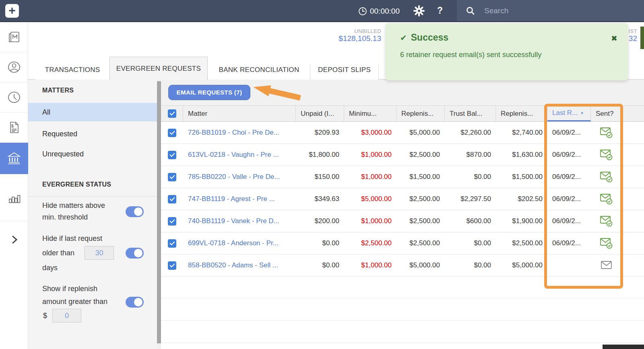 The height and width of the screenshot is (349, 644). What do you see at coordinates (402, 155) in the screenshot?
I see `table-row: 613VL-0218 - Vaughn - Pre ... $1,800.00 …` at bounding box center [402, 155].